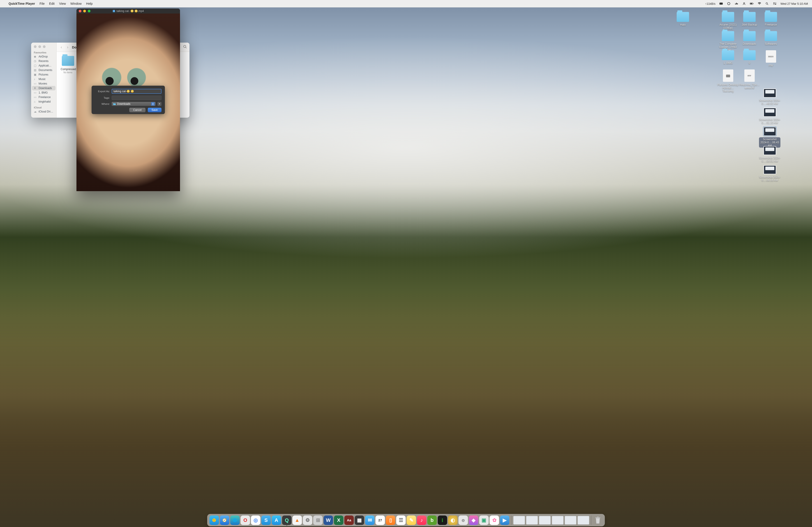 The height and width of the screenshot is (527, 812). What do you see at coordinates (728, 57) in the screenshot?
I see `desktop-folder: 1. BMG` at bounding box center [728, 57].